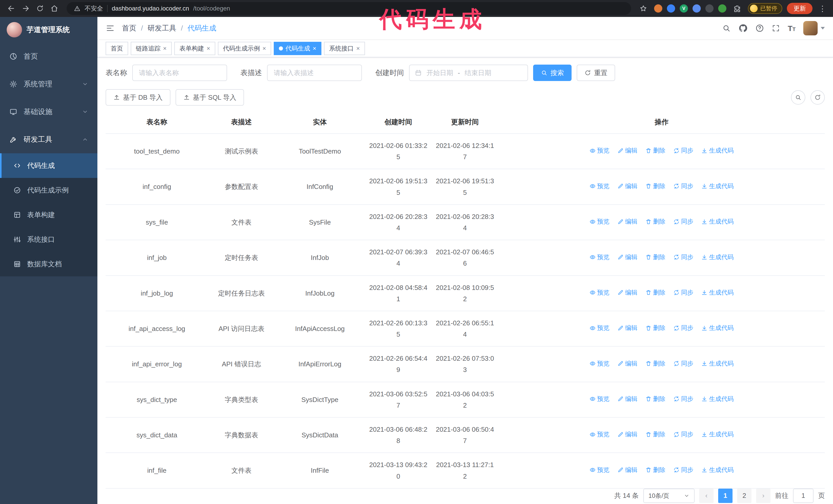 The image size is (833, 504). Describe the element at coordinates (684, 8) in the screenshot. I see `extension-icon-green-v: V` at that location.